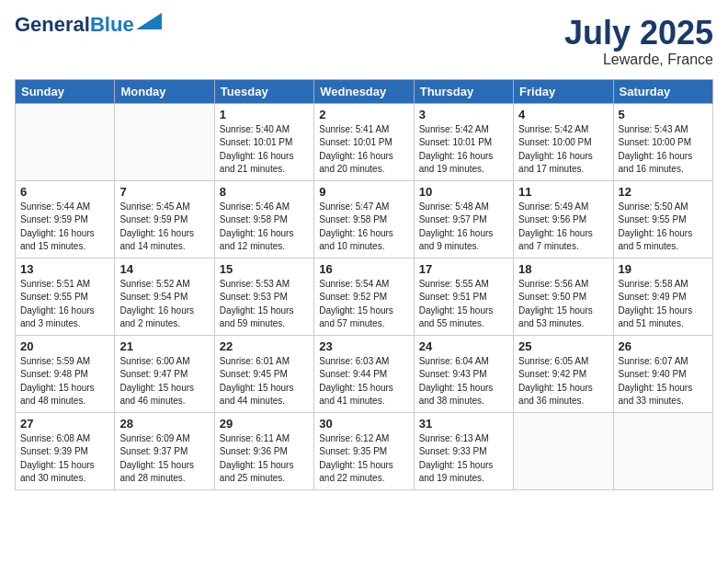 Image resolution: width=728 pixels, height=563 pixels. What do you see at coordinates (563, 346) in the screenshot?
I see `day-number: 25` at bounding box center [563, 346].